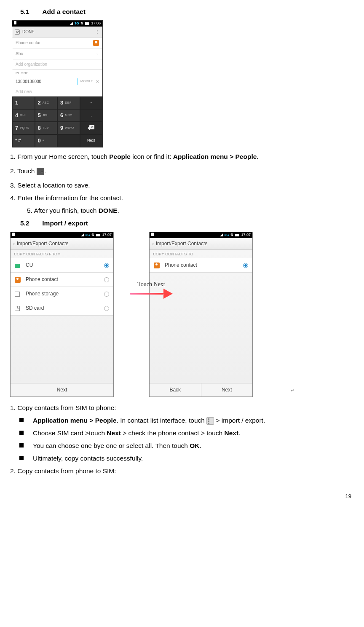  Describe the element at coordinates (46, 128) in the screenshot. I see `keypad-8: 8TUV` at that location.